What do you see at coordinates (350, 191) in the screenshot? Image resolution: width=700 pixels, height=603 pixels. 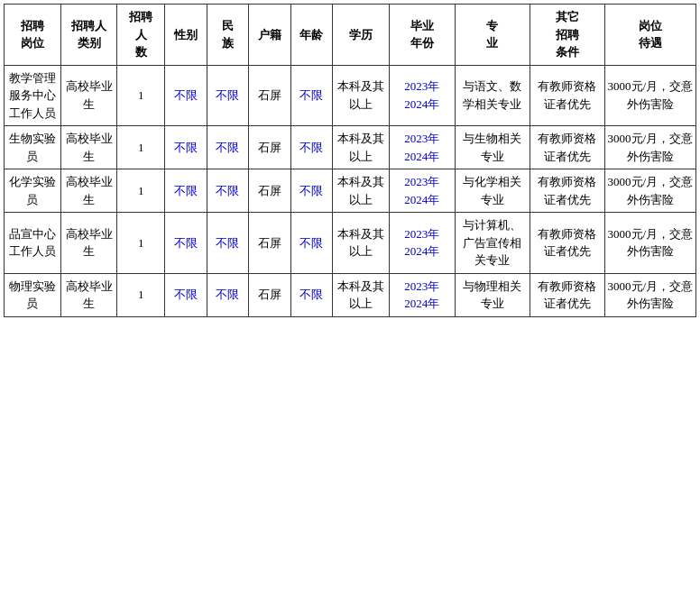 I see `table-row: 化学实验员高校毕业生1不限不限石屏不限本科及其以上2023年2024年与化学相关…` at bounding box center [350, 191].